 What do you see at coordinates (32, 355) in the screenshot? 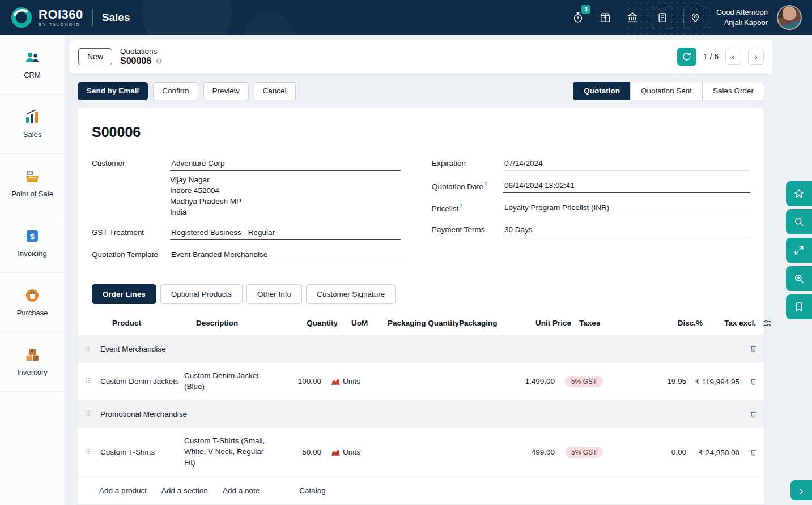
I see `inventory-icon` at bounding box center [32, 355].